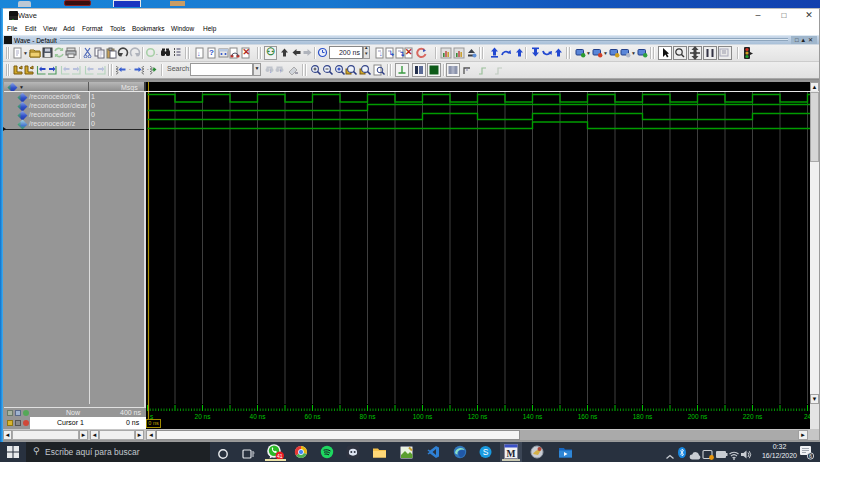 This screenshot has width=848, height=479. Describe the element at coordinates (643, 416) in the screenshot. I see `svg-text: 180 ns` at that location.